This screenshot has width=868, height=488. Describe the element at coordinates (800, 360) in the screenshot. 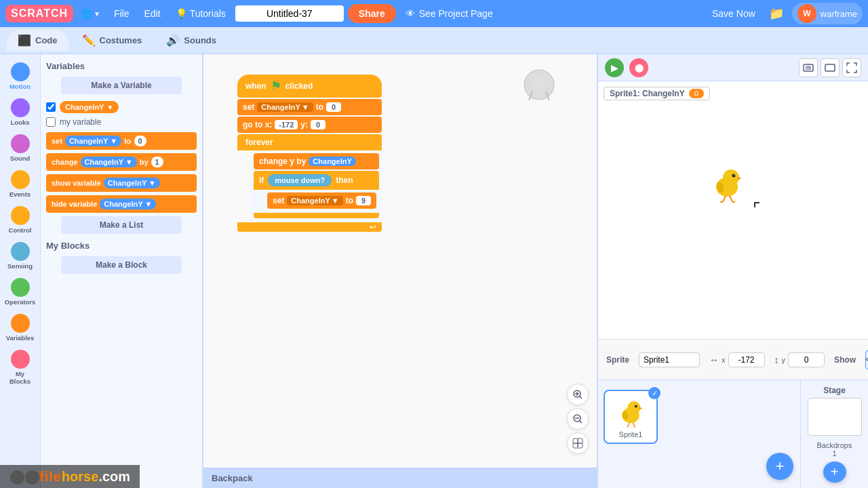

I see `y-coord-group: ↕ y` at that location.